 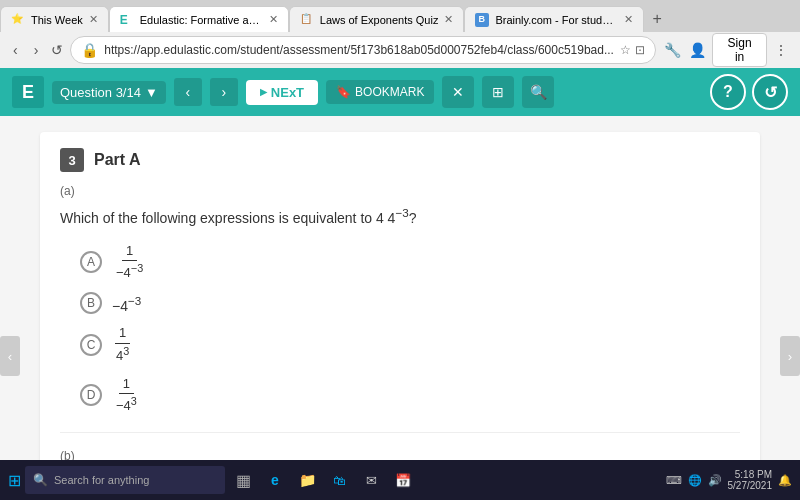 I want to click on option-c-numerator: 1, so click(x=122, y=334).